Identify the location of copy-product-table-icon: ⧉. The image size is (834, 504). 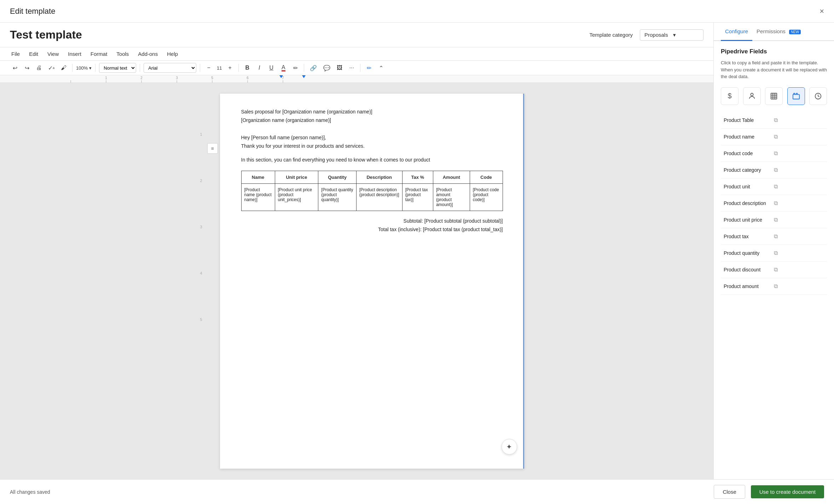
(798, 120).